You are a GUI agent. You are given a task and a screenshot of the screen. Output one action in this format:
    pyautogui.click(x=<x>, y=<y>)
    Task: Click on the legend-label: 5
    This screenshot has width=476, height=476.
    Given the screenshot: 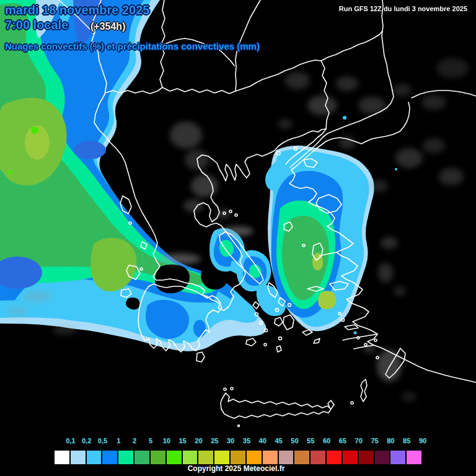 What is the action you would take?
    pyautogui.click(x=151, y=441)
    